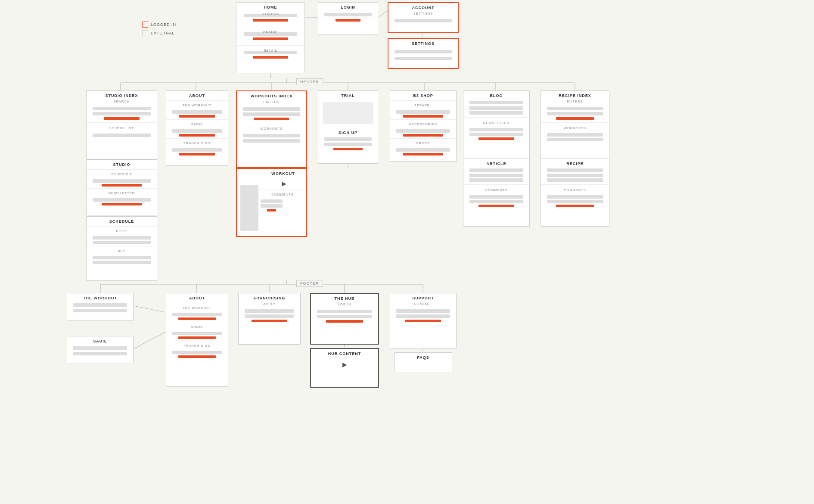  Describe the element at coordinates (270, 304) in the screenshot. I see `apply-label: APPLY` at that location.